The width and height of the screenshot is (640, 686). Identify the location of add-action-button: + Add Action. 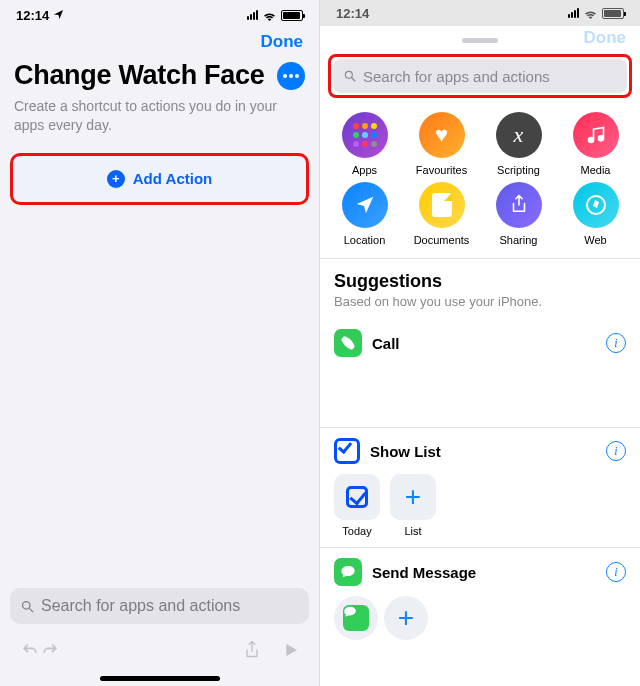
(160, 179).